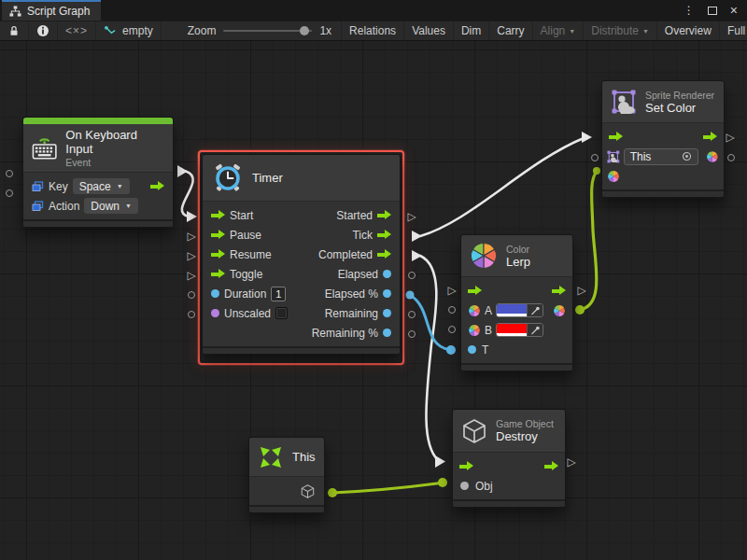 The height and width of the screenshot is (560, 747). I want to click on node-color-lerp: Color Lerp A, so click(517, 302).